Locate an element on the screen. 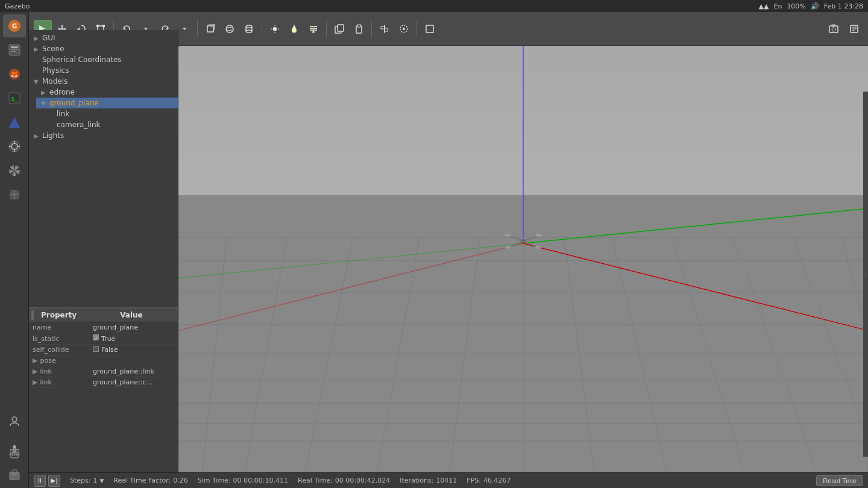  extra-btn is located at coordinates (430, 29).